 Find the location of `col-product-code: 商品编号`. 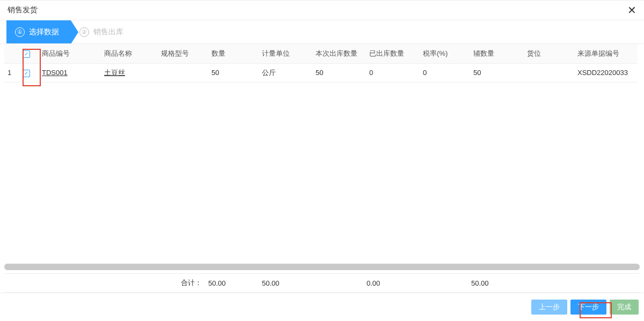

col-product-code: 商品编号 is located at coordinates (70, 54).